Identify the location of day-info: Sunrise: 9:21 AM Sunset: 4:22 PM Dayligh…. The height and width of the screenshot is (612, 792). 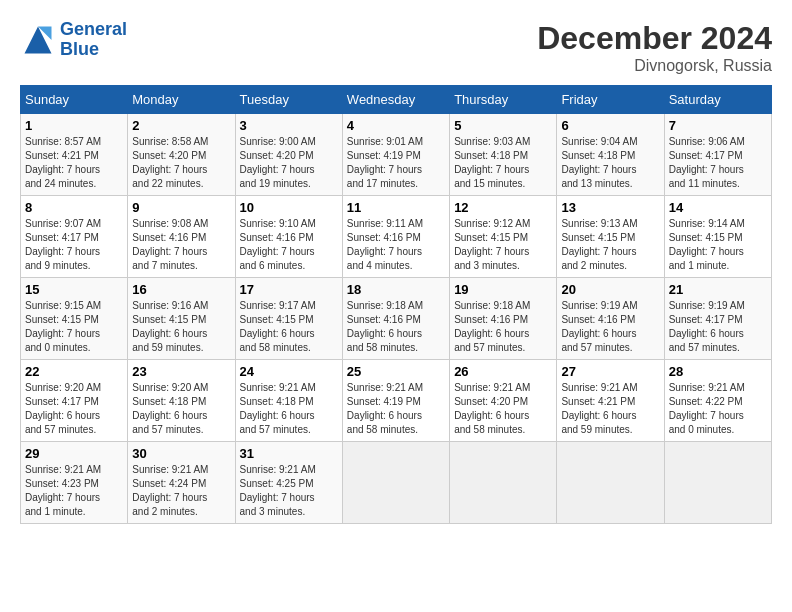
(718, 409).